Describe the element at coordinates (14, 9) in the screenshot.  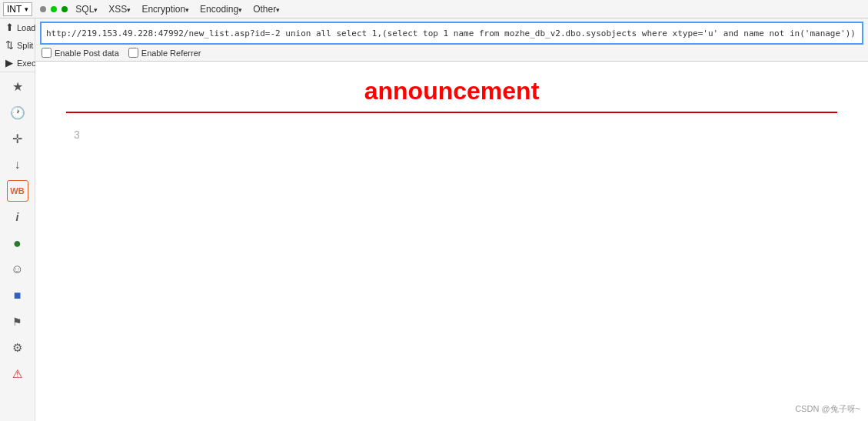
I see `int-label: INT` at that location.